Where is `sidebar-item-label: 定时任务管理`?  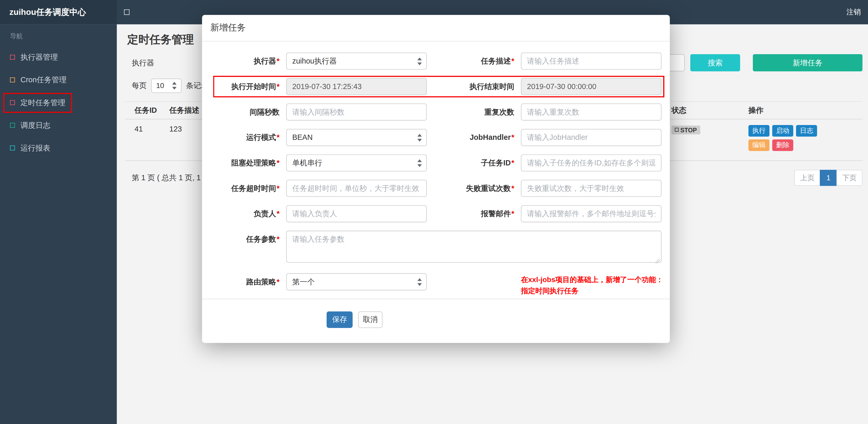
sidebar-item-label: 定时任务管理 is located at coordinates (43, 102).